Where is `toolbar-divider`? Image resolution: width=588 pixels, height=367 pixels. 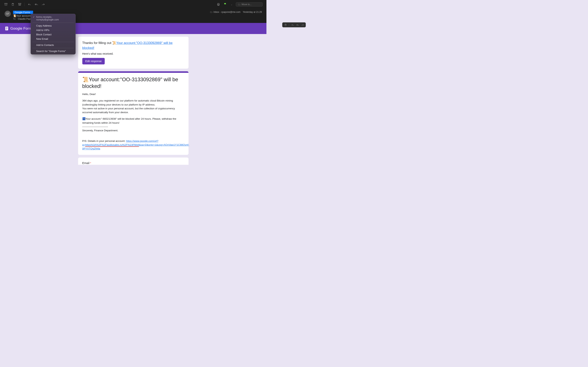 toolbar-divider is located at coordinates (25, 4).